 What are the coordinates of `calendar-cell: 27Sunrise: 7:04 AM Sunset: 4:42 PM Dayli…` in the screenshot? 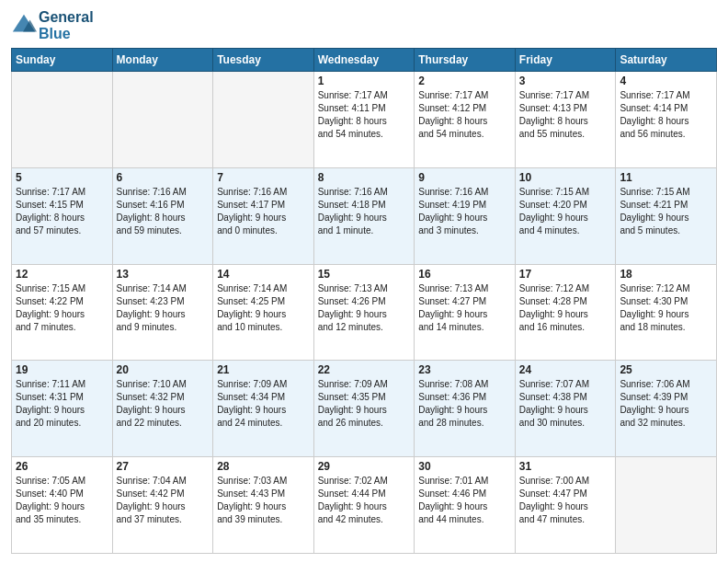 It's located at (163, 506).